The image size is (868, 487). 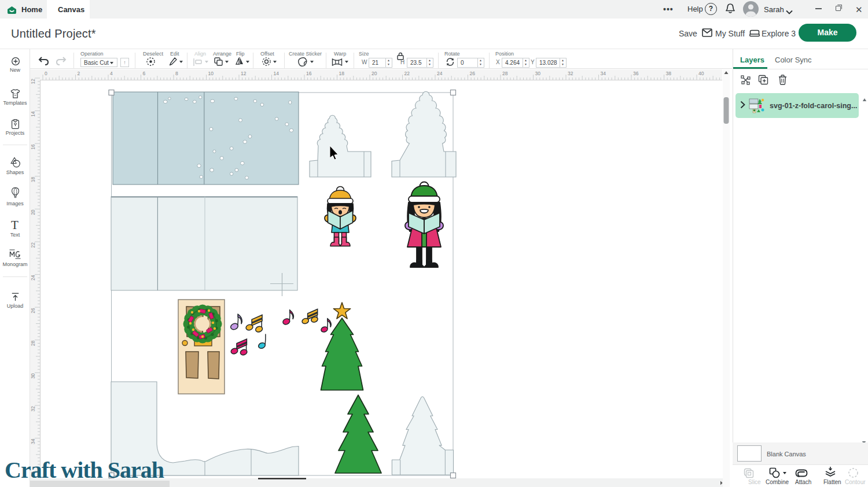 What do you see at coordinates (145, 73) in the screenshot?
I see `svg-text: 6` at bounding box center [145, 73].